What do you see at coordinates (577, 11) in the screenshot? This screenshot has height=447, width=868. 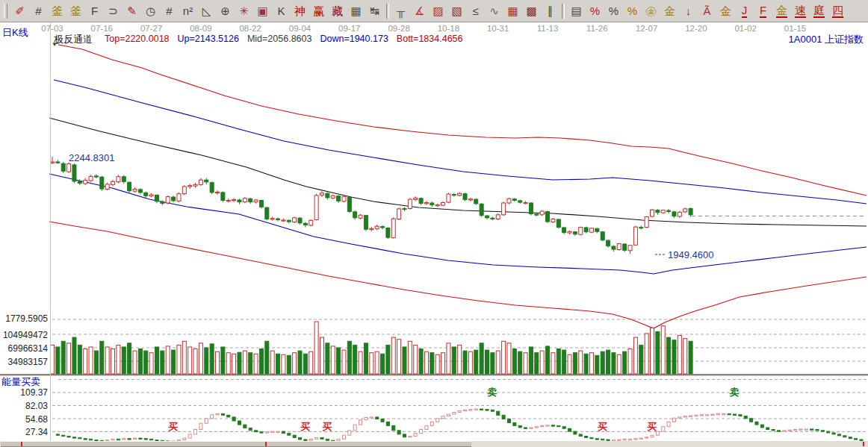 I see `toolbar-button-ledger-icon: ▤` at bounding box center [577, 11].